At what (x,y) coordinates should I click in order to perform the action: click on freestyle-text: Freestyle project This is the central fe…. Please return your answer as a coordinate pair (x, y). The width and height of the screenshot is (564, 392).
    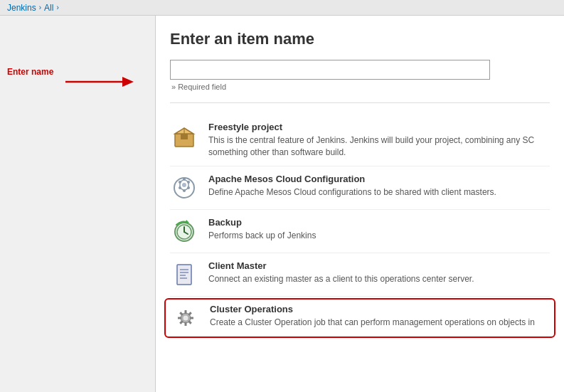
    Looking at the image, I should click on (379, 140).